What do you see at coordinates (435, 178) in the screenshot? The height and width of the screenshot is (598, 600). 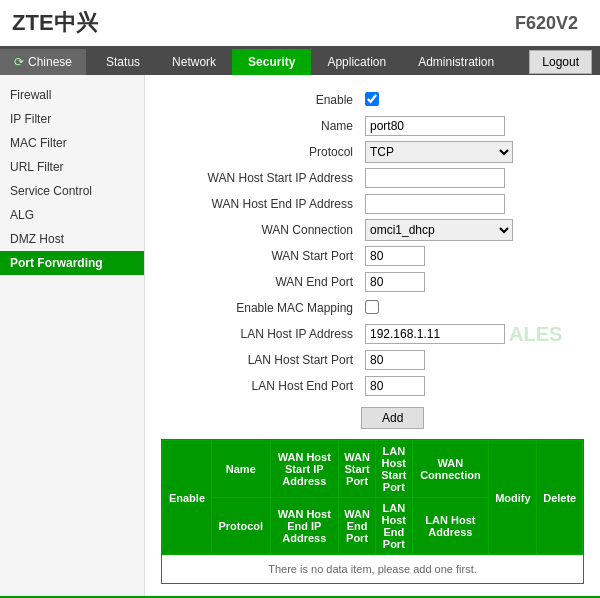 I see `wan-host-start-input` at bounding box center [435, 178].